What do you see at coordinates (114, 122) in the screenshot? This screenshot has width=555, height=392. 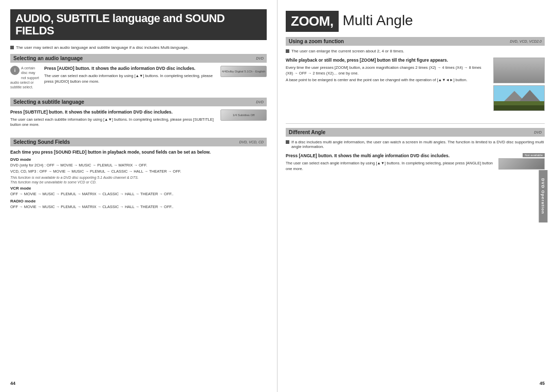 I see `subtitle-instruction-text: The user can select each subtitle inform…` at bounding box center [114, 122].